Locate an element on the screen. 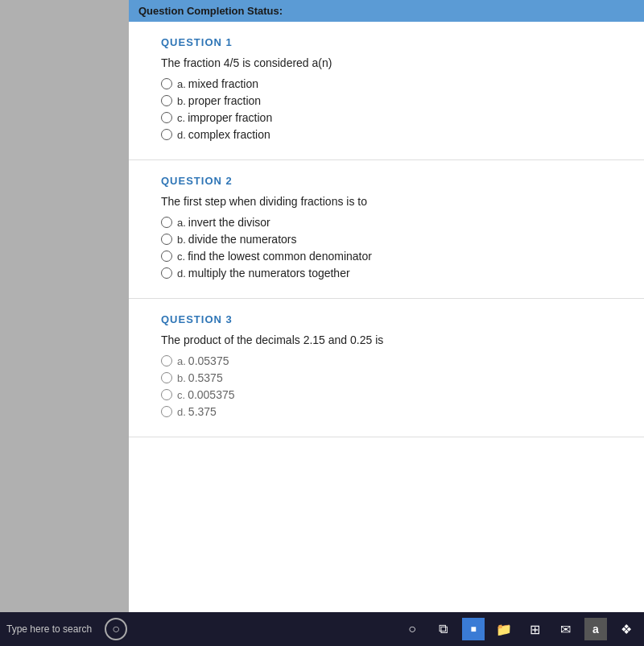 Image resolution: width=644 pixels, height=646 pixels. option-text: multiply the numerators together is located at coordinates (269, 273).